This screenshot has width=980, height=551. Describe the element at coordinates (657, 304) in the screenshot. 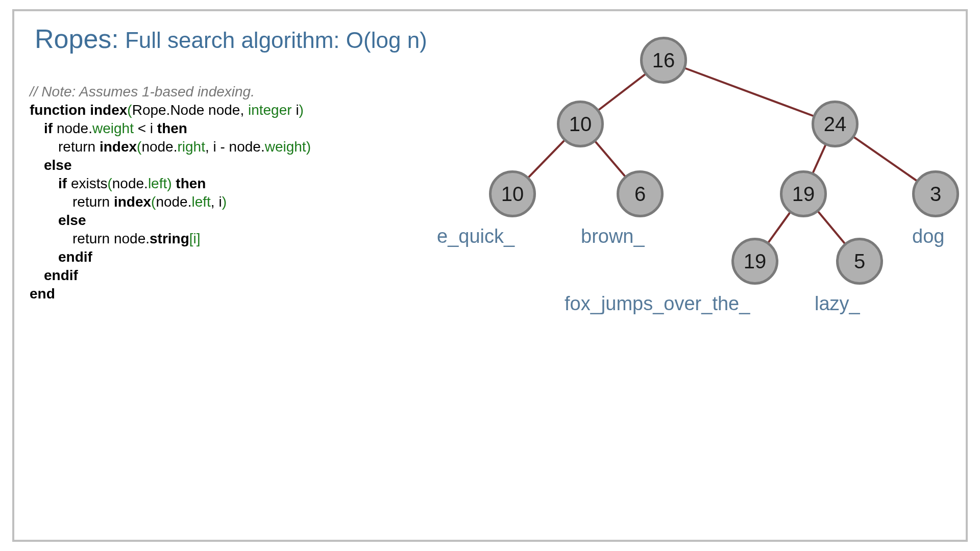

I see `leaf-text-t_fox: fox_jumps_over_the_` at that location.